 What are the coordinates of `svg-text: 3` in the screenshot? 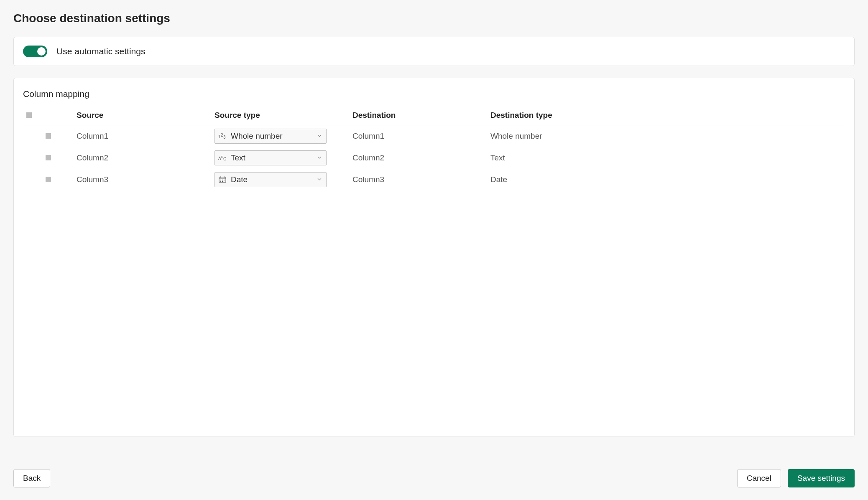 It's located at (225, 137).